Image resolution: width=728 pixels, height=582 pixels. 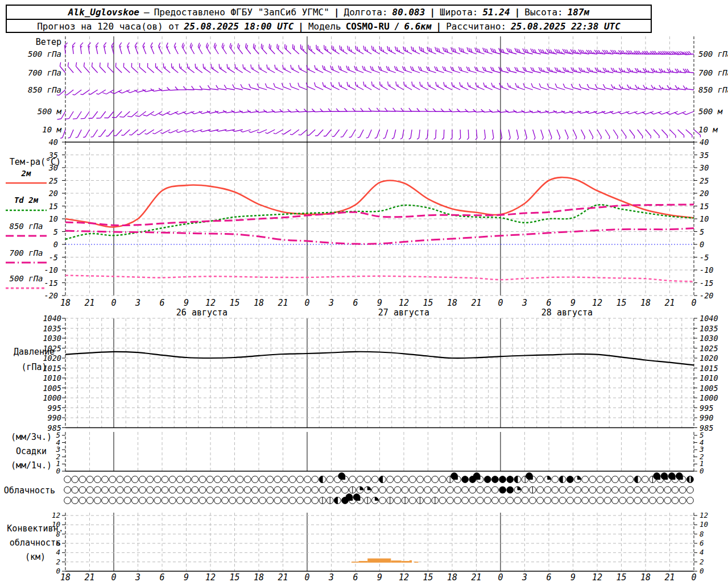 What do you see at coordinates (704, 193) in the screenshot?
I see `temp-tick-right: 20` at bounding box center [704, 193].